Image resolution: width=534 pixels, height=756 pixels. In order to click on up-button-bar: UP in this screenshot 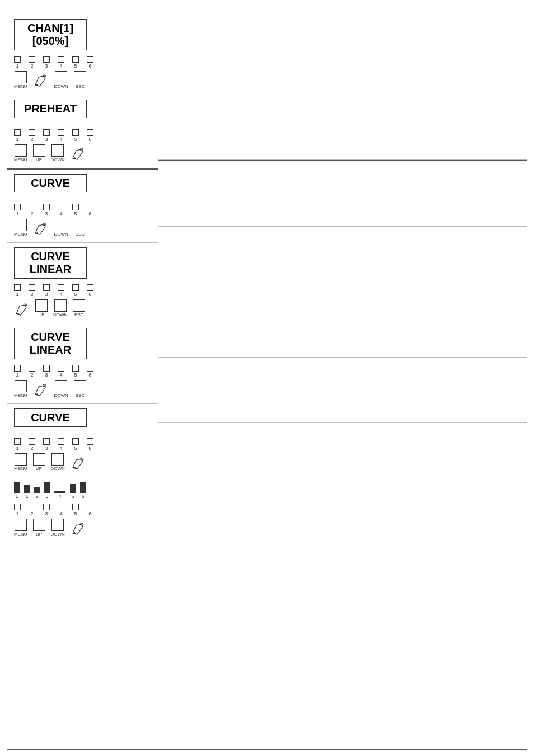, I will do `click(39, 528)`.